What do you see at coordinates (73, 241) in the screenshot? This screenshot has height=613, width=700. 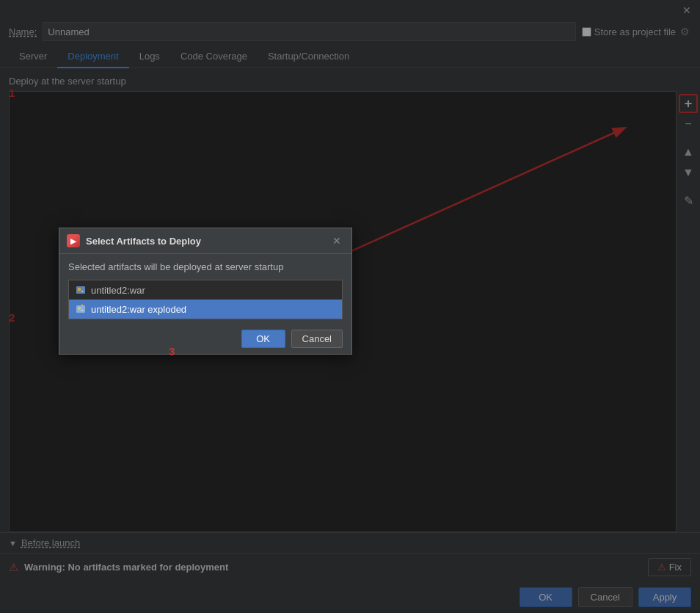 I see `dialog-app-icon: ▶` at bounding box center [73, 241].